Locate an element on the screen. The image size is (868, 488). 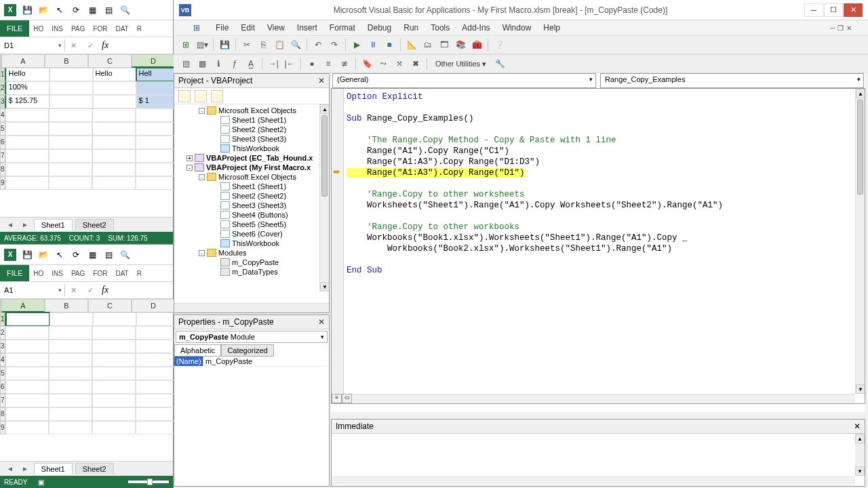
sheet-tab-active: Sheet1 is located at coordinates (53, 225).